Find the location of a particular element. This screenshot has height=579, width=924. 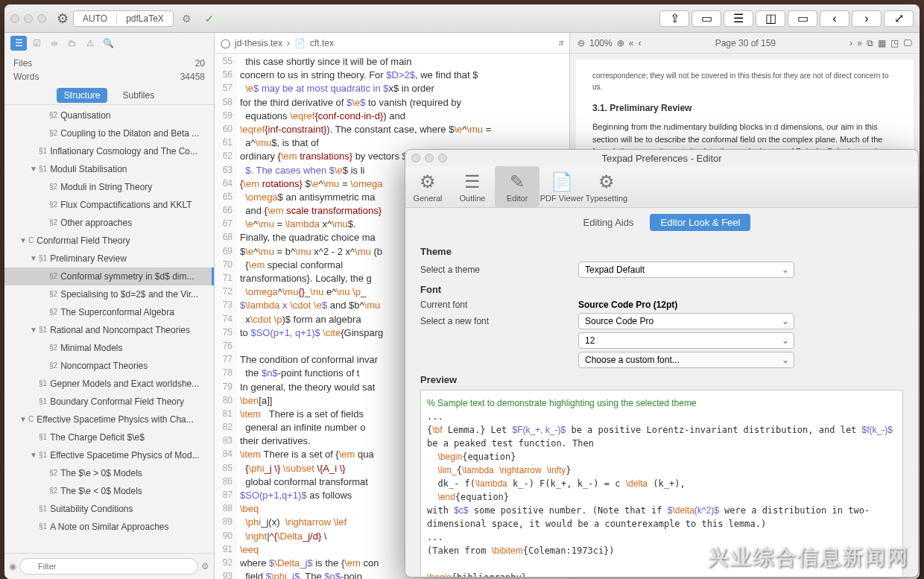

prefs-close-icon is located at coordinates (416, 158).